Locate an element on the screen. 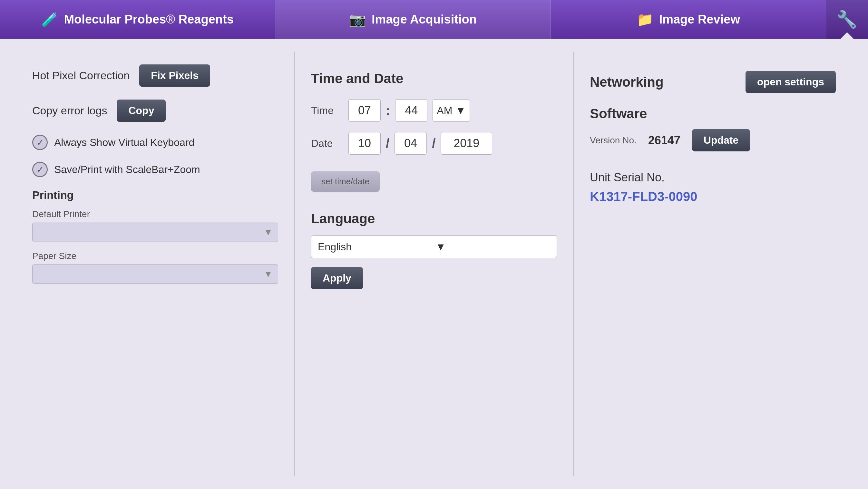 The height and width of the screenshot is (489, 868). default-printer-select: ▼ is located at coordinates (155, 232).